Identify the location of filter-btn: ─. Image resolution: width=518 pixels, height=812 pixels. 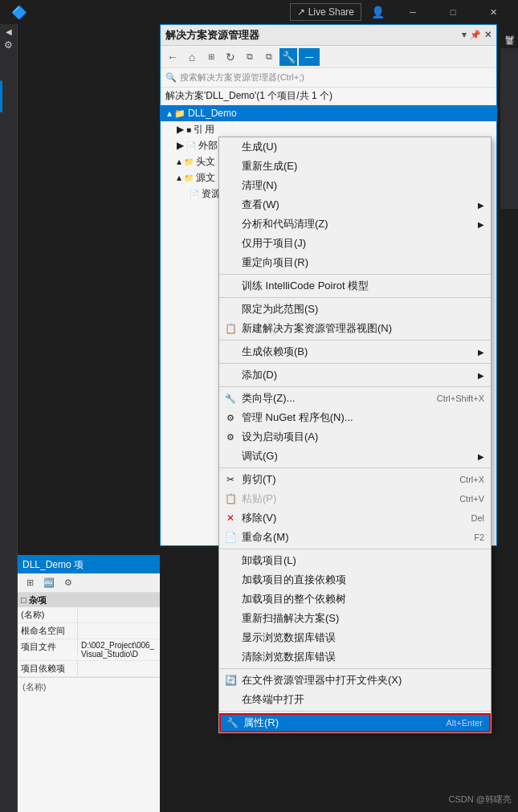
(309, 57).